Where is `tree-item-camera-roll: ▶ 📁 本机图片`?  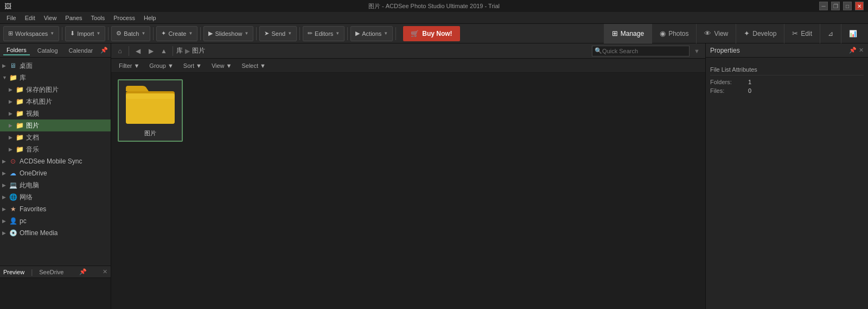
tree-item-camera-roll: ▶ 📁 本机图片 is located at coordinates (55, 102).